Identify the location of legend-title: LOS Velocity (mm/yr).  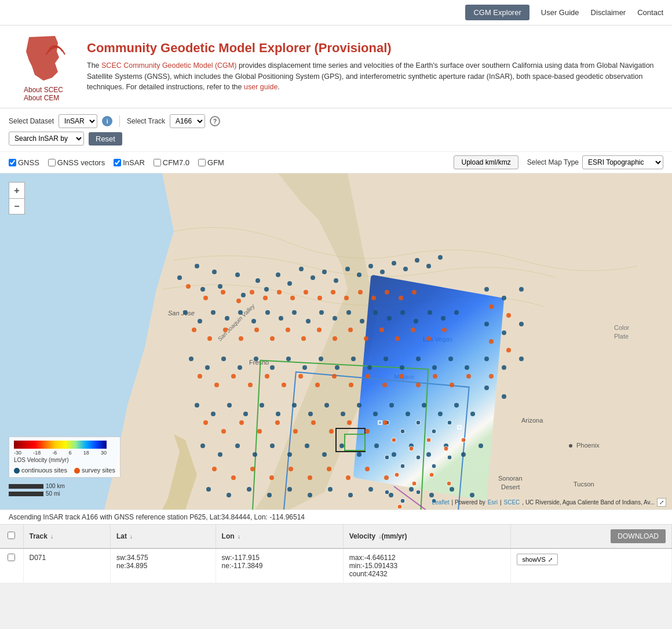
(65, 460).